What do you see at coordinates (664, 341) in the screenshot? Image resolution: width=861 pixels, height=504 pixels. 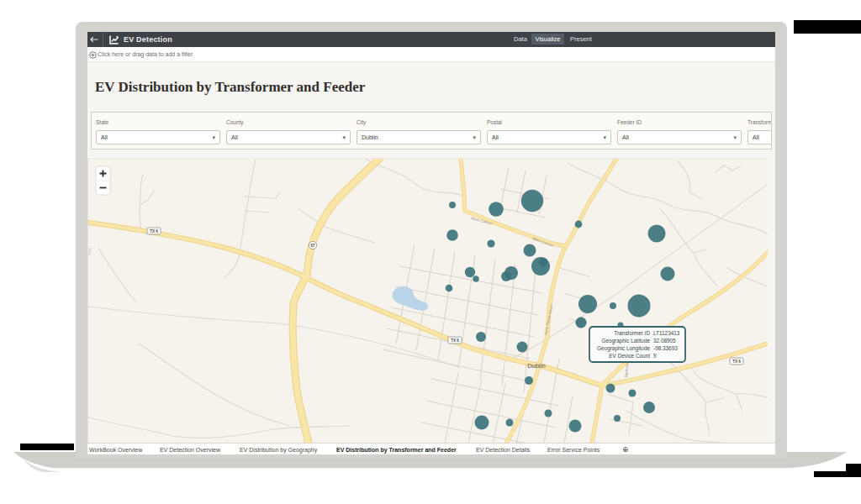 I see `svg-text: 32.08905` at bounding box center [664, 341].